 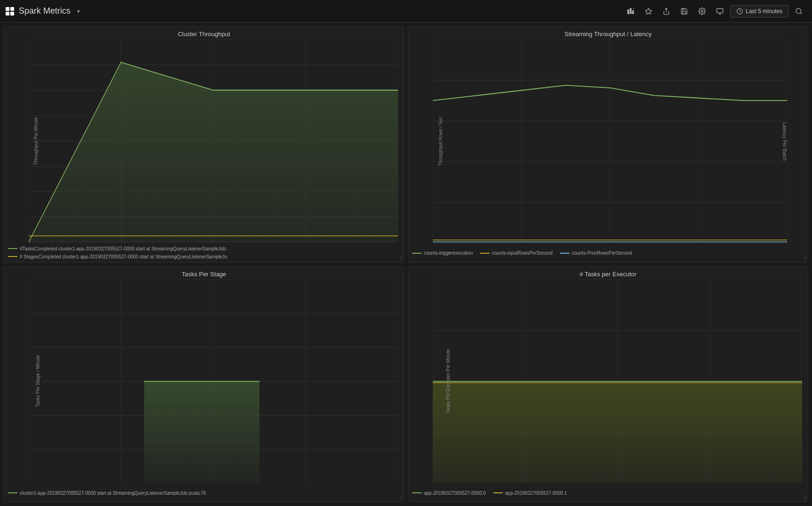 What do you see at coordinates (715, 11) in the screenshot?
I see `header-right: +` at bounding box center [715, 11].